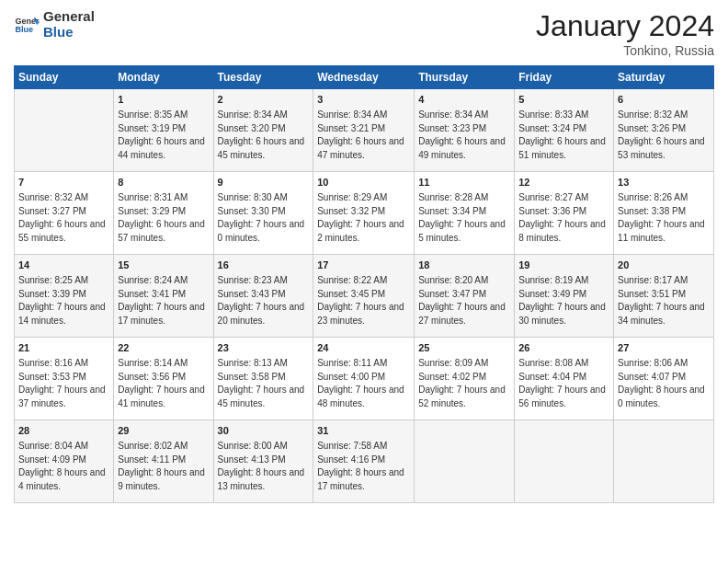 The height and width of the screenshot is (563, 728). Describe the element at coordinates (164, 431) in the screenshot. I see `day-number: 29` at that location.